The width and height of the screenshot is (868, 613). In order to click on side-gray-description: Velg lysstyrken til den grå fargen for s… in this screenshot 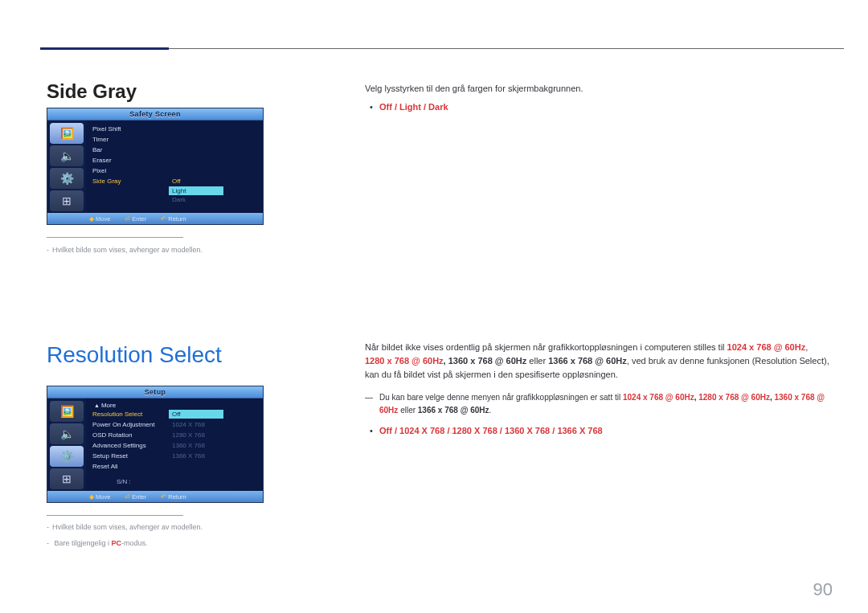, I will do `click(596, 98)`.